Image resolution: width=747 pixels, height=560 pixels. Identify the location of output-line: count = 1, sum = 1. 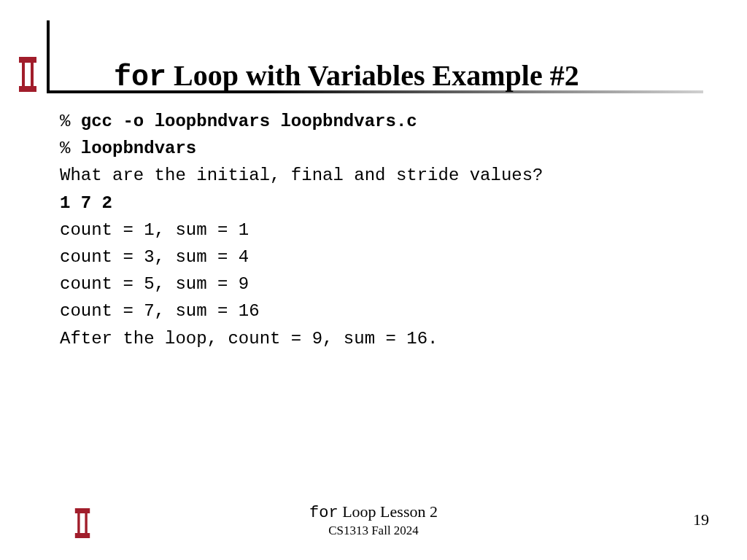
(155, 230).